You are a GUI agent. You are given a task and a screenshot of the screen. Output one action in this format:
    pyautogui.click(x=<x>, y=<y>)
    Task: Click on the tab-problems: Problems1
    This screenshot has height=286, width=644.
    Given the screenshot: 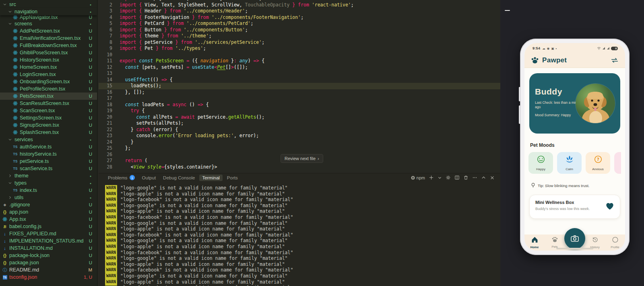 What is the action you would take?
    pyautogui.click(x=122, y=178)
    